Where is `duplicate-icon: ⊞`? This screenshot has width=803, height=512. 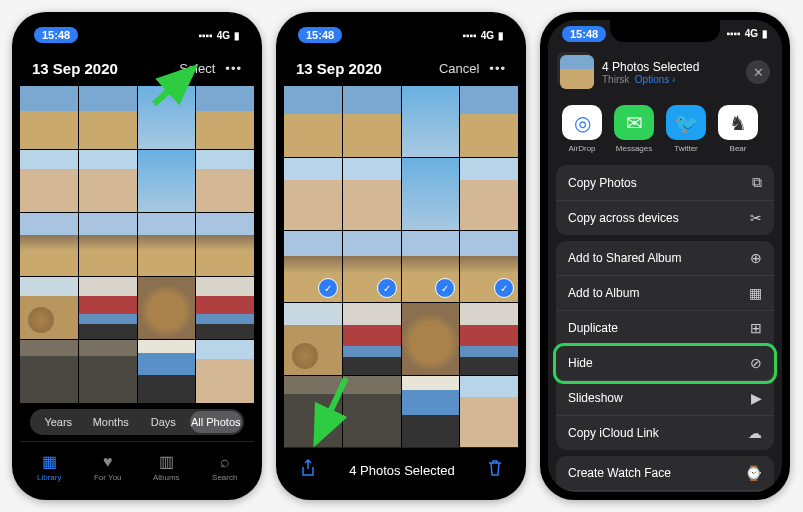 duplicate-icon: ⊞ is located at coordinates (756, 328).